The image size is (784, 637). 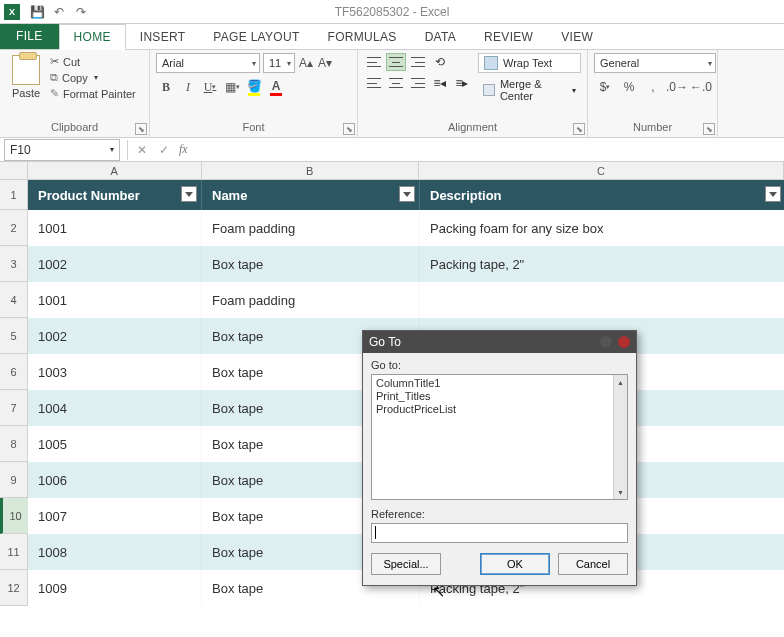 What do you see at coordinates (276, 87) in the screenshot?
I see `font-color-button: A` at bounding box center [276, 87].